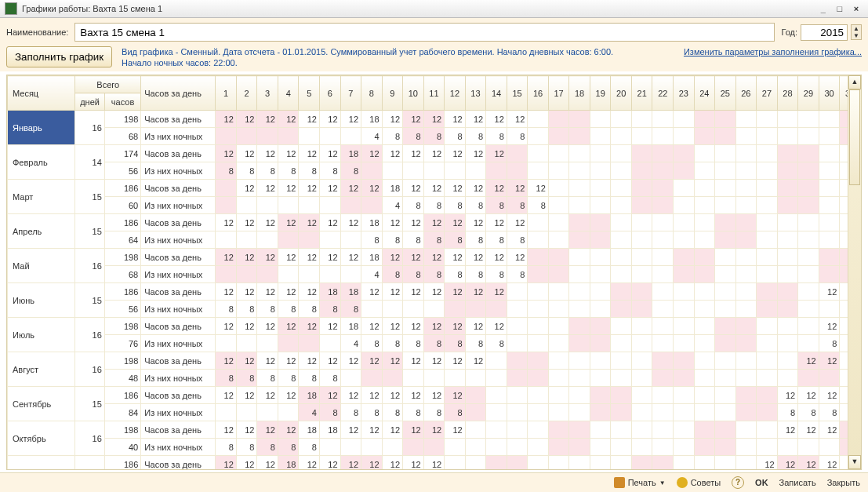 The width and height of the screenshot is (868, 492). Describe the element at coordinates (773, 52) in the screenshot. I see `change-params-link: Изменить параметры заполнения графика...` at that location.